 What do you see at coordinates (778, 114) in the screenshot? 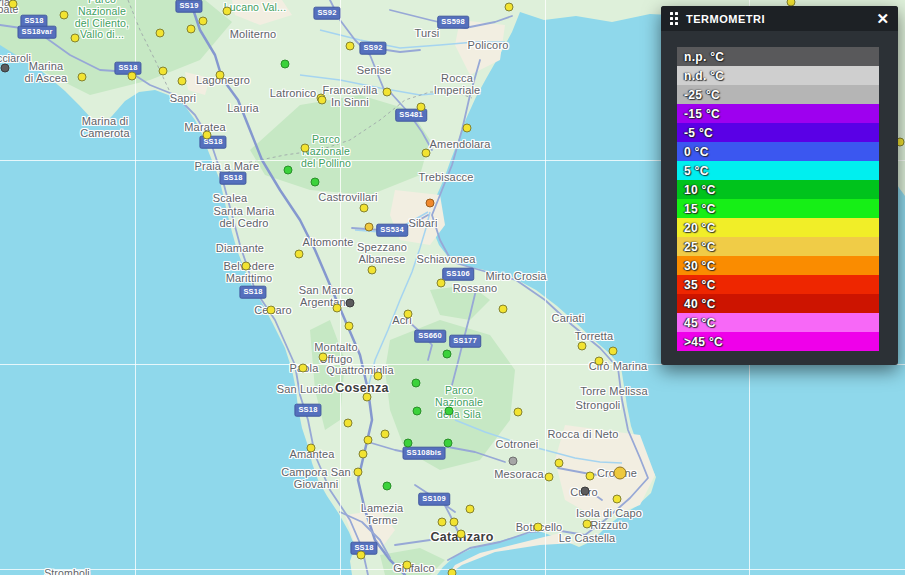
I see `legend-entry-15-c: -15 °C` at bounding box center [778, 114].